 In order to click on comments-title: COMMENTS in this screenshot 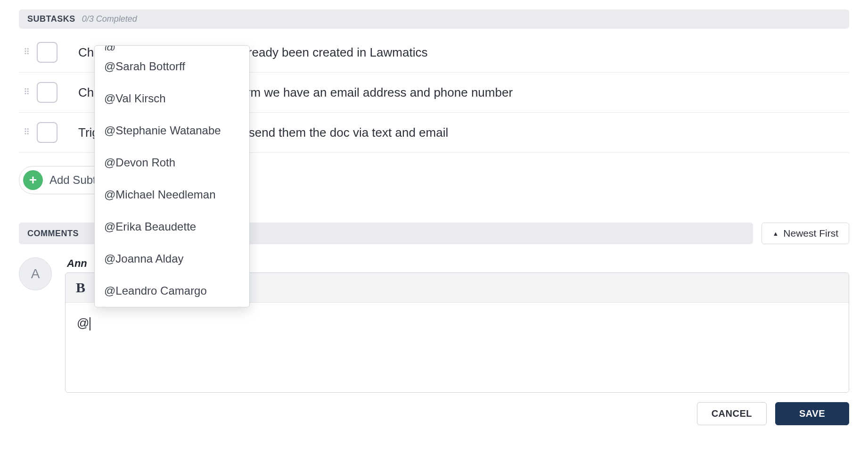, I will do `click(53, 234)`.